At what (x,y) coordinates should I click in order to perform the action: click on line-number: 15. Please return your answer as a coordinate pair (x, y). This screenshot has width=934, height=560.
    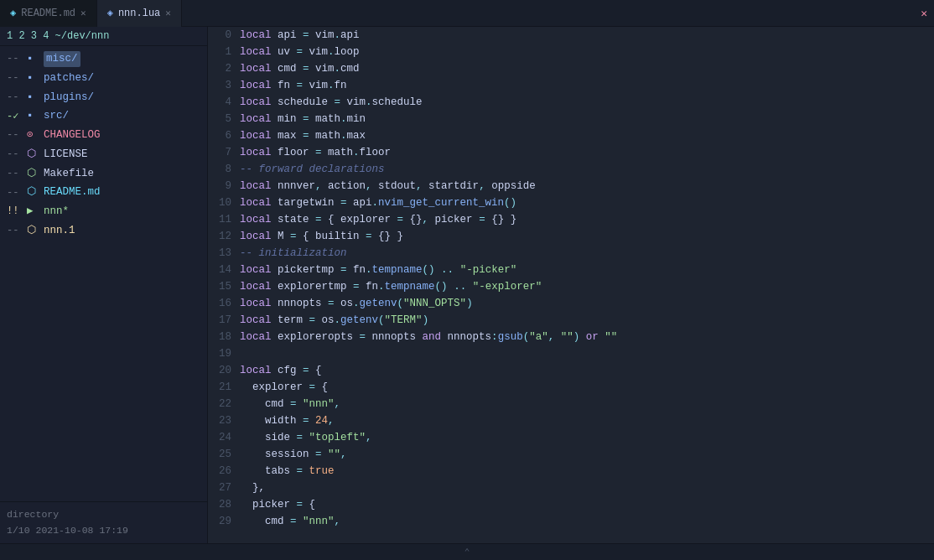
    Looking at the image, I should click on (224, 287).